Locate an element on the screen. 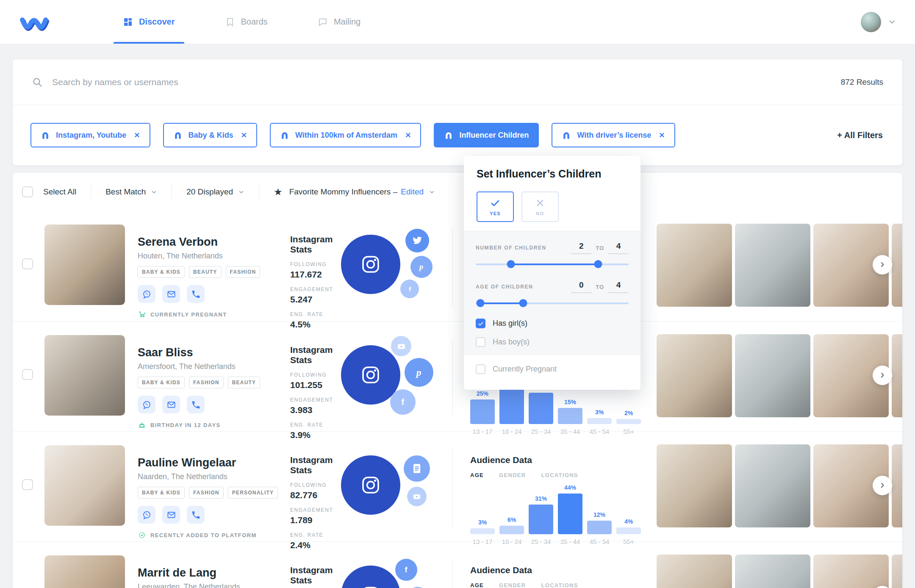 The width and height of the screenshot is (915, 588). currently-pregnant-checkbox: Currently Pregnant is located at coordinates (516, 369).